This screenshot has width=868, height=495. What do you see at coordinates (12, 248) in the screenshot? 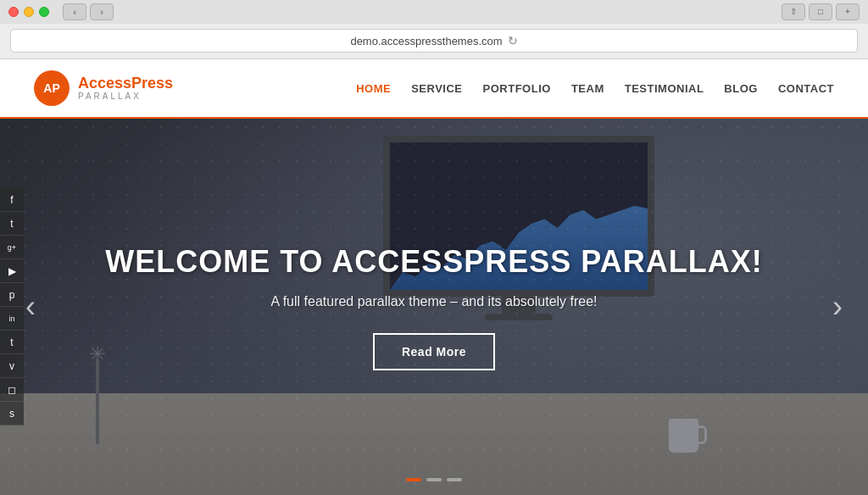
I see `social-googleplus: g+` at bounding box center [12, 248].